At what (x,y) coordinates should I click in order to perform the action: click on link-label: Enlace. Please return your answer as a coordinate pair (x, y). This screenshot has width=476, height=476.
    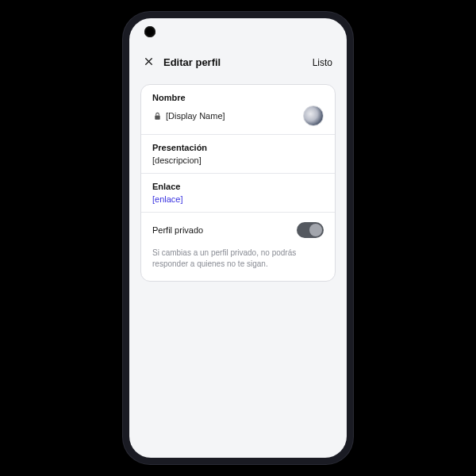
    Looking at the image, I should click on (238, 186).